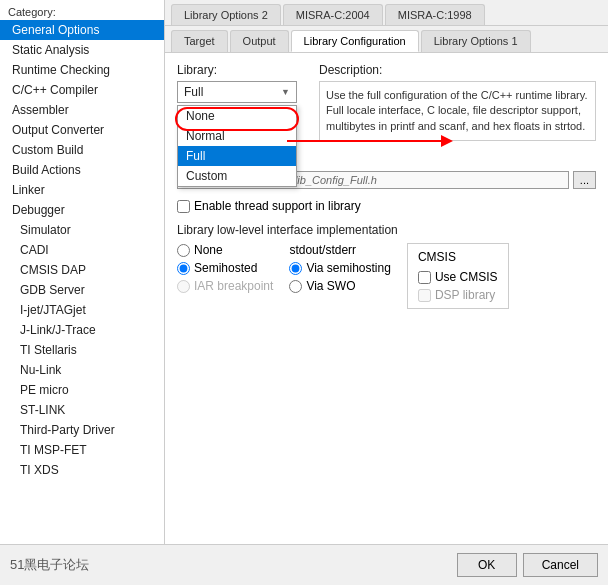 This screenshot has width=608, height=585. Describe the element at coordinates (465, 295) in the screenshot. I see `dsp-library-label: DSP library` at that location.